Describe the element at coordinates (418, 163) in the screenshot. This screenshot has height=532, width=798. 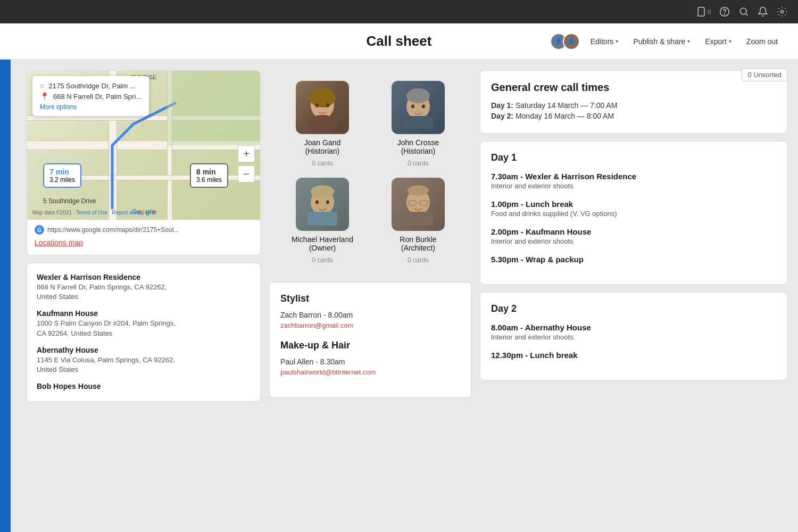
I see `person-cards-john: 0 cards` at that location.